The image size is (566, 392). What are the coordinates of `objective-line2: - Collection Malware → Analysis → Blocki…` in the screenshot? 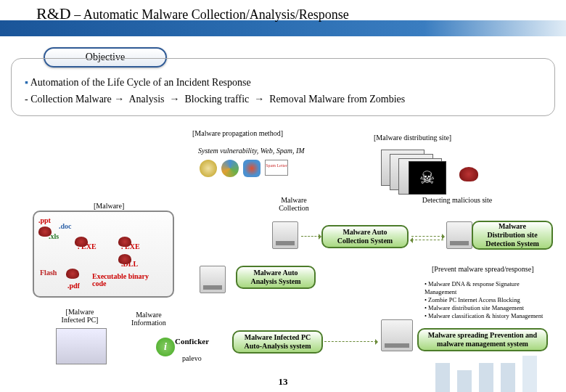 It's located at (283, 99).